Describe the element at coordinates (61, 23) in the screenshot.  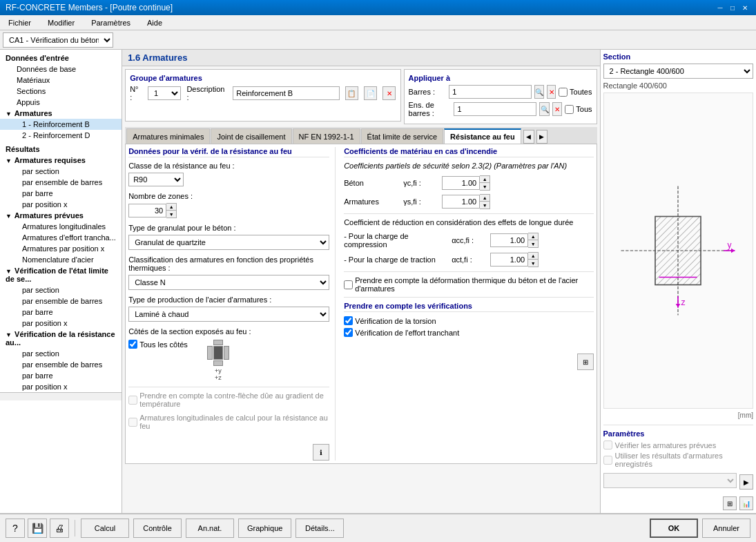
I see `menu-modifier: Modifier` at that location.